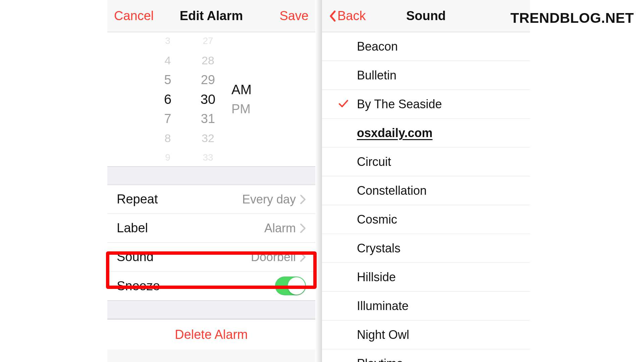  I want to click on sound-option-label: Crystals, so click(379, 248).